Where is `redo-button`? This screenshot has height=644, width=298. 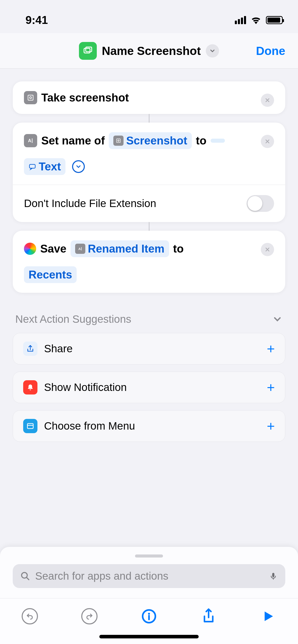 redo-button is located at coordinates (89, 616).